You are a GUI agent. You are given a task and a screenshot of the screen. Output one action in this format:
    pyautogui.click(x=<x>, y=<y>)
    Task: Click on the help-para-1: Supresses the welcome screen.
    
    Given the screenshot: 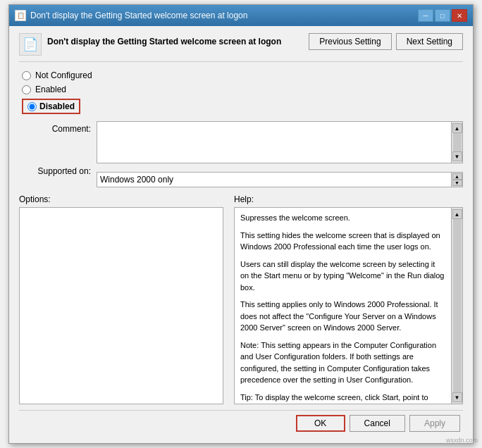 What is the action you would take?
    pyautogui.click(x=342, y=218)
    